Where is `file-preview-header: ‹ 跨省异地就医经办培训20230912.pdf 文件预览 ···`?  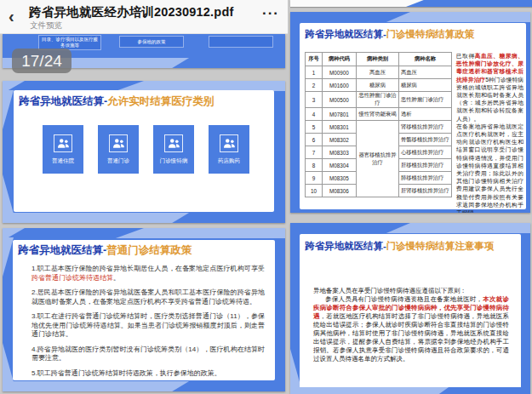
file-preview-header: ‹ 跨省异地就医经办培训20230912.pdf 文件预览 ··· is located at coordinates (144, 17).